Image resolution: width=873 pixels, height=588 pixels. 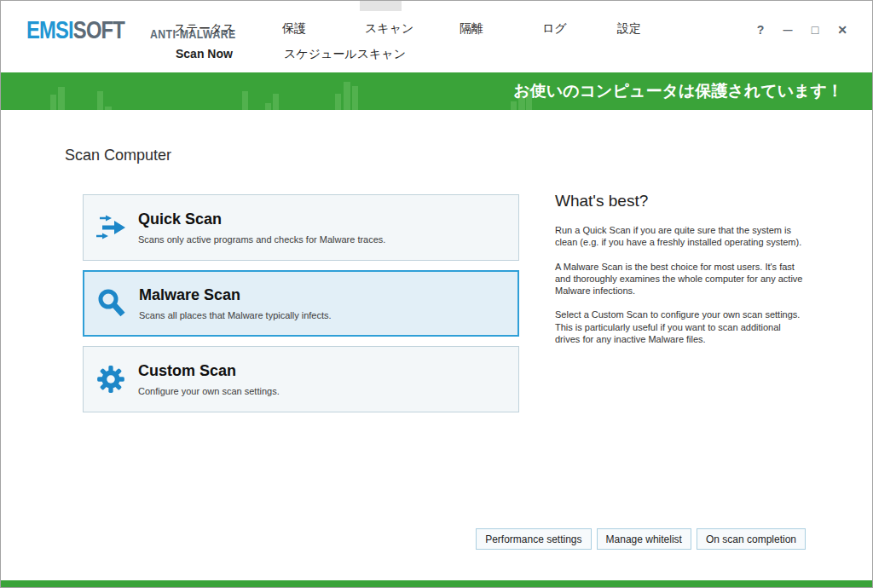 I want to click on malware-scan-title: Malware Scan, so click(x=235, y=295).